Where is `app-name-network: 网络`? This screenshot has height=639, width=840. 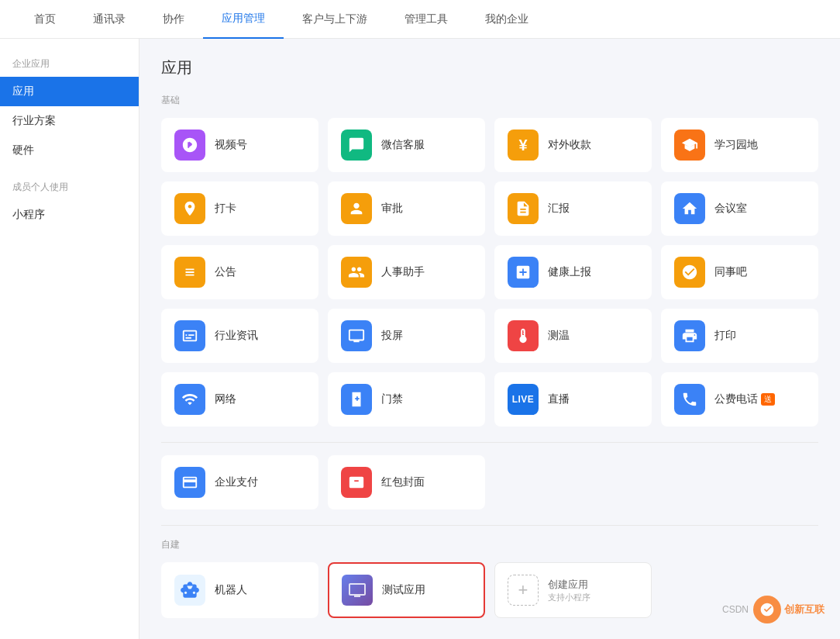 app-name-network: 网络 is located at coordinates (225, 399).